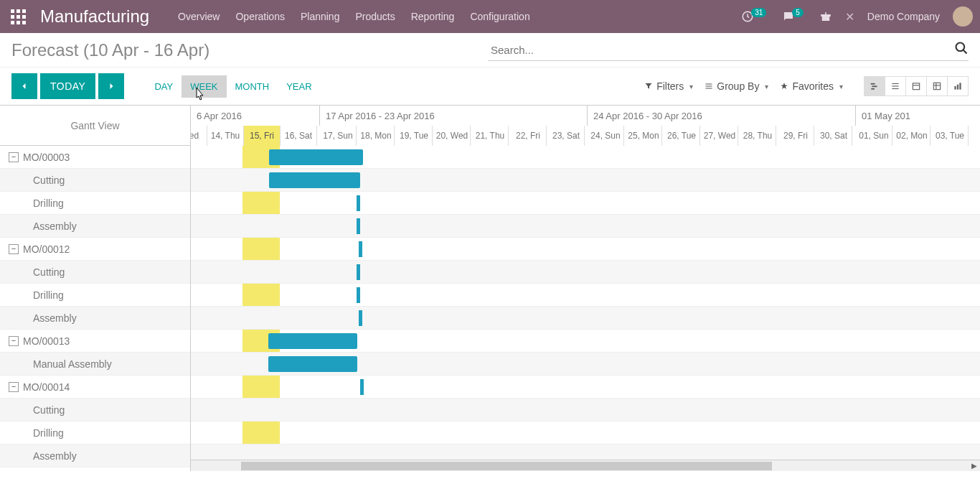 The height and width of the screenshot is (484, 980). Describe the element at coordinates (46, 249) in the screenshot. I see `row-label: MO/00012` at that location.